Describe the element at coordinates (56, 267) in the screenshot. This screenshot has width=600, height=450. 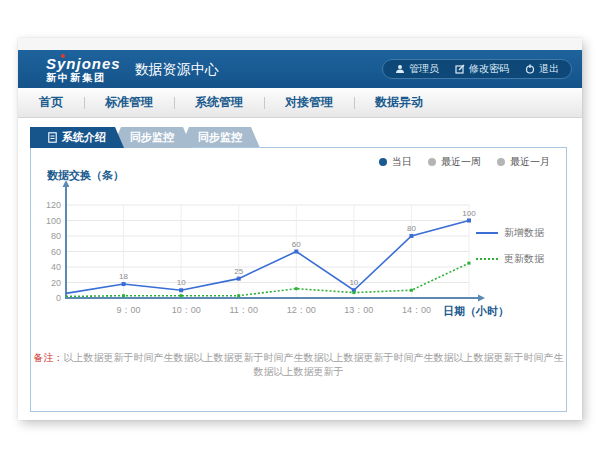
I see `svg-text: 40` at that location.